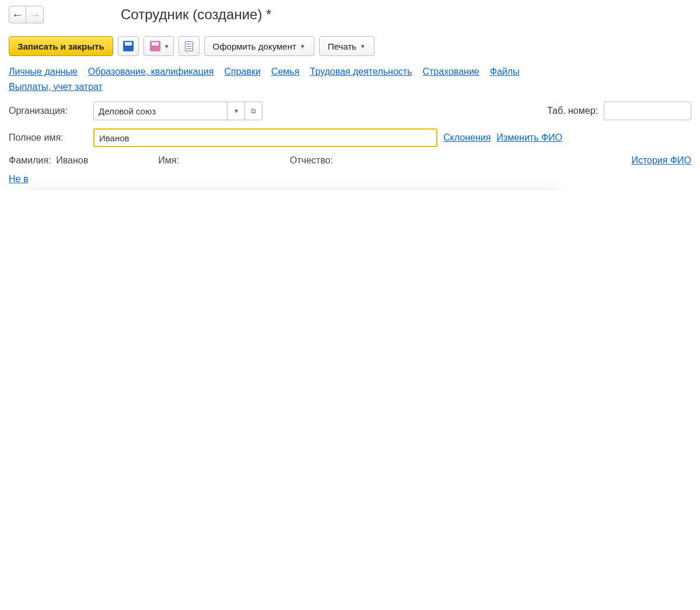 Image resolution: width=700 pixels, height=610 pixels. Describe the element at coordinates (662, 161) in the screenshot. I see `link-fio-history: История ФИО` at that location.